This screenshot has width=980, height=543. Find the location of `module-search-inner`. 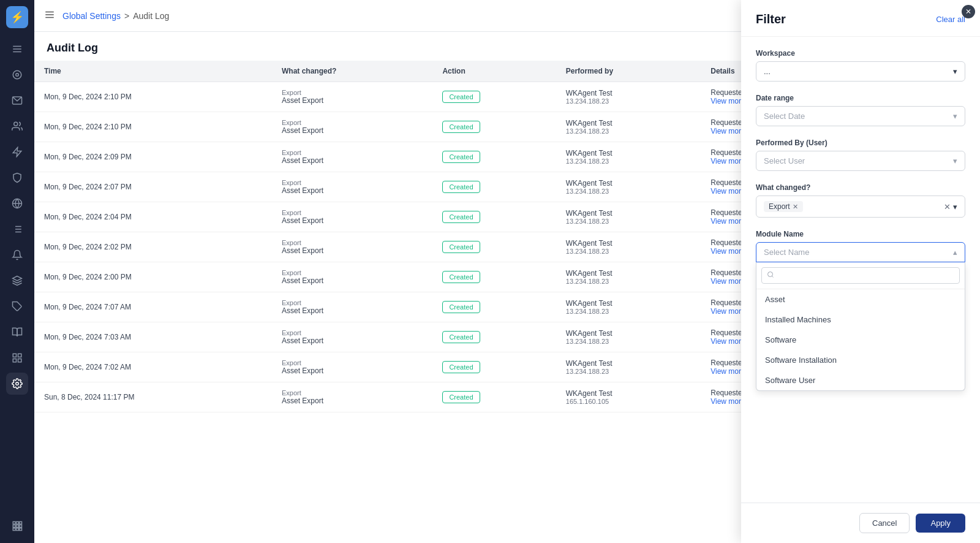

module-search-inner is located at coordinates (861, 276).